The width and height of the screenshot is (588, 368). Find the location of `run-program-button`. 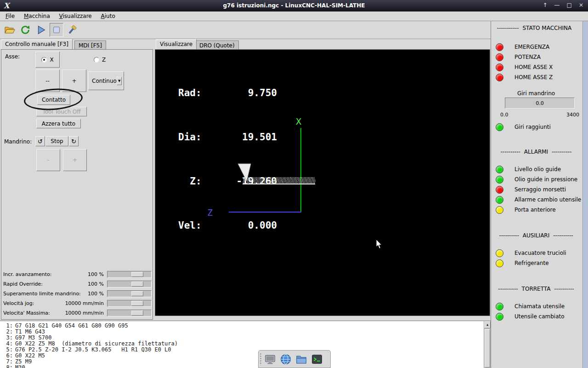

run-program-button is located at coordinates (41, 30).